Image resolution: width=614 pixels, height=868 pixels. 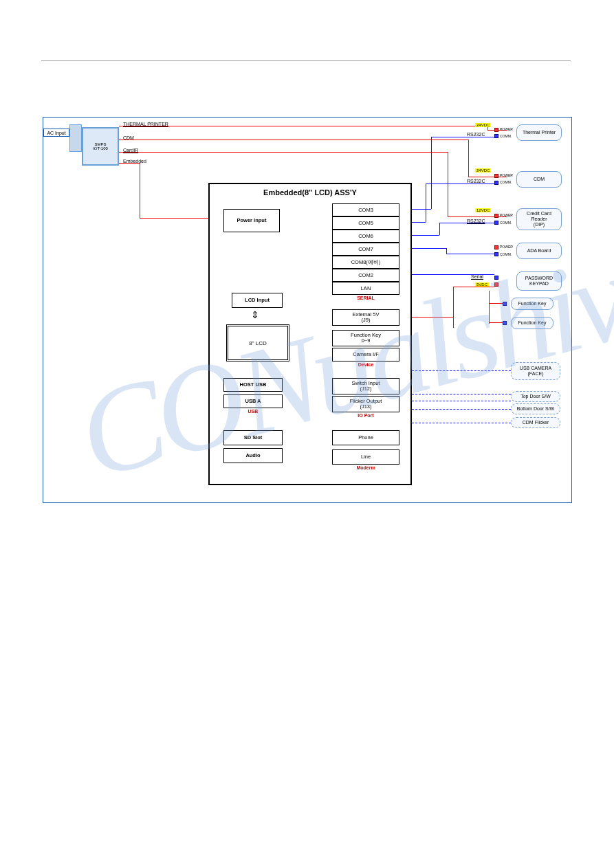 What do you see at coordinates (366, 298) in the screenshot?
I see `serial-label: SERIAL` at bounding box center [366, 298].